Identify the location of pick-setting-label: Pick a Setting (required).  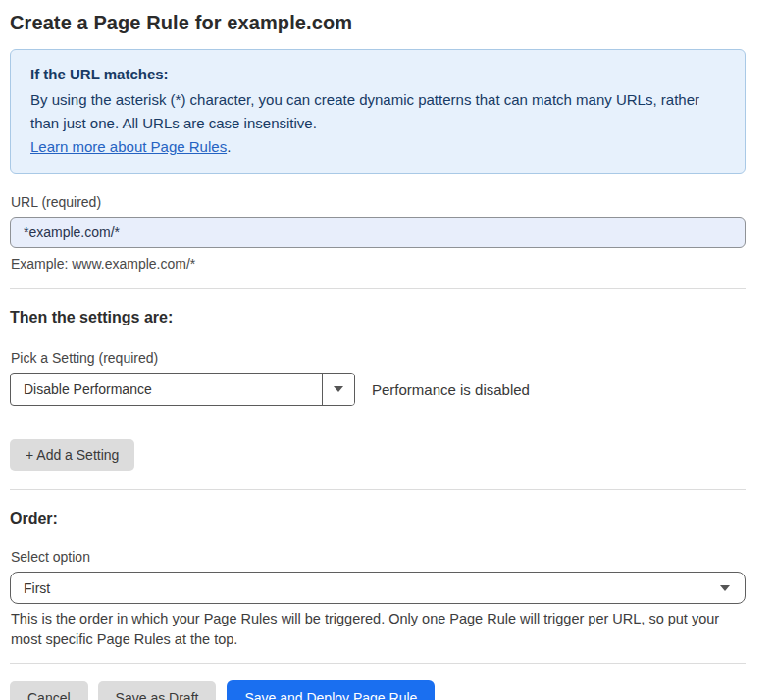
(379, 358).